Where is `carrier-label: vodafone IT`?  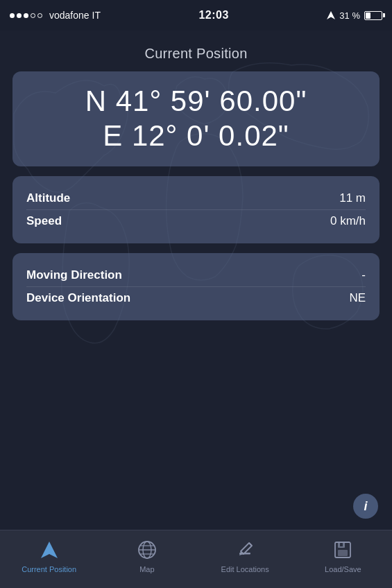
carrier-label: vodafone IT is located at coordinates (75, 15).